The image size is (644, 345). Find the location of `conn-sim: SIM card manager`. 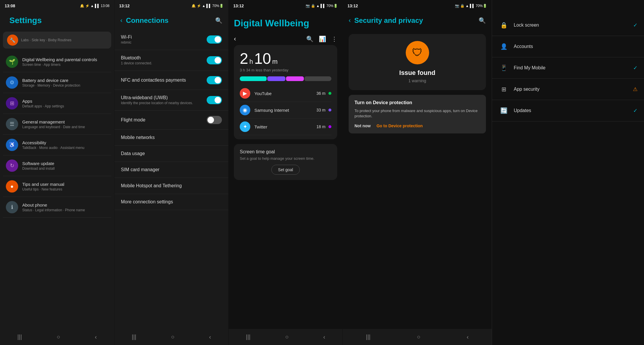

conn-sim: SIM card manager is located at coordinates (172, 170).